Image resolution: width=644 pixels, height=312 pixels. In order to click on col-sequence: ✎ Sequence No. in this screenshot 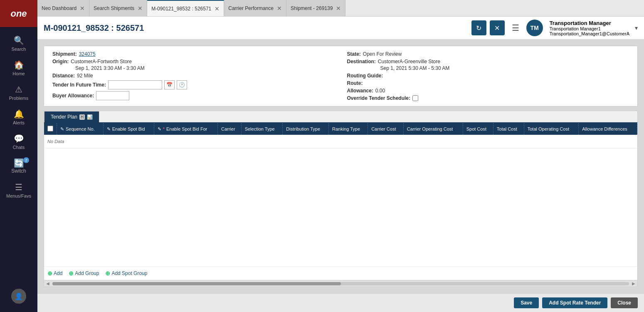, I will do `click(80, 129)`.